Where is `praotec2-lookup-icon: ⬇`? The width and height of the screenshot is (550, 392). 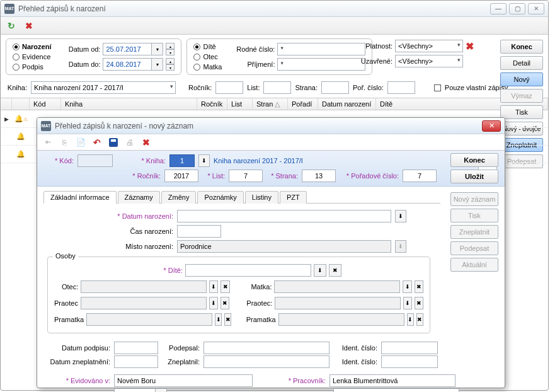
praotec2-lookup-icon: ⬇ is located at coordinates (408, 303).